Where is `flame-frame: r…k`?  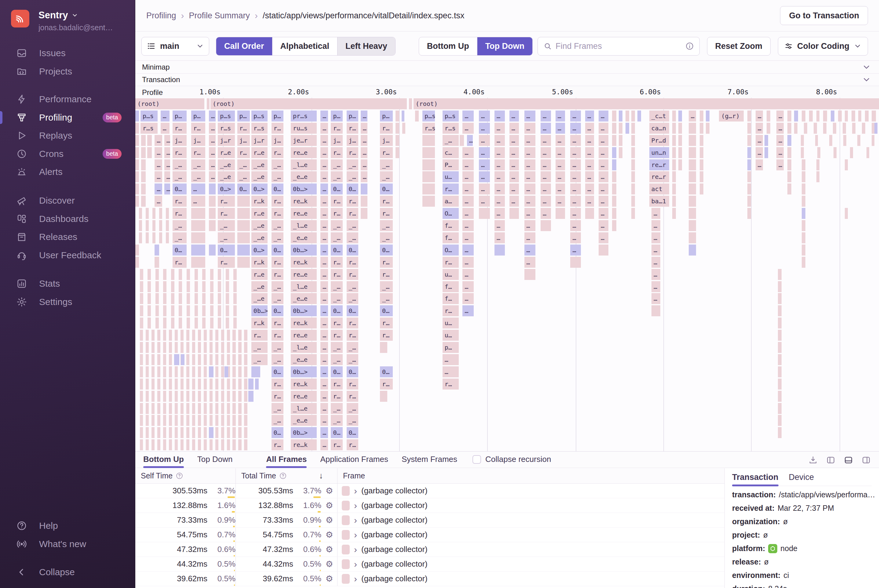
flame-frame: r…k is located at coordinates (260, 201).